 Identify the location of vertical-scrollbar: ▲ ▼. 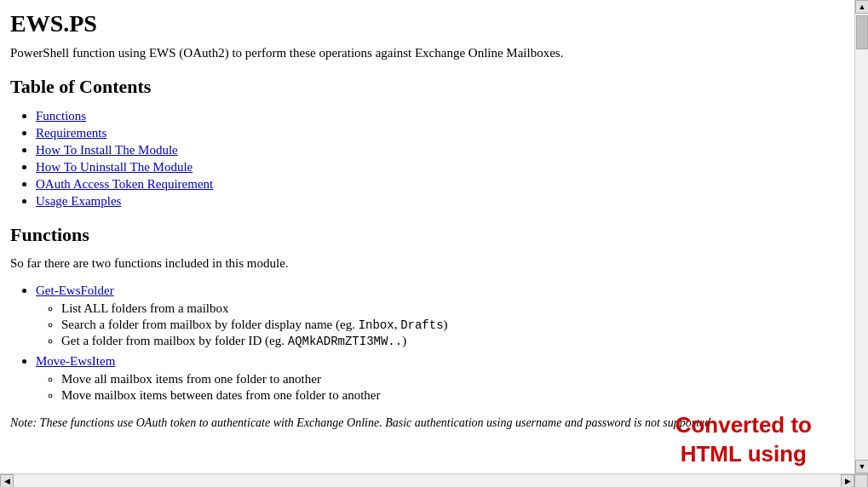
(861, 237).